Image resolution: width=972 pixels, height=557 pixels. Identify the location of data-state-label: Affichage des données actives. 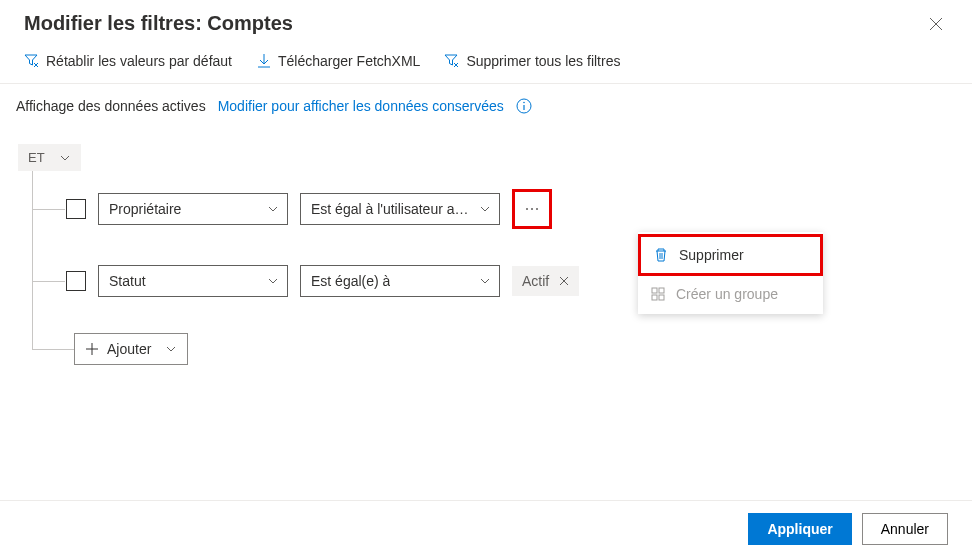
(111, 106).